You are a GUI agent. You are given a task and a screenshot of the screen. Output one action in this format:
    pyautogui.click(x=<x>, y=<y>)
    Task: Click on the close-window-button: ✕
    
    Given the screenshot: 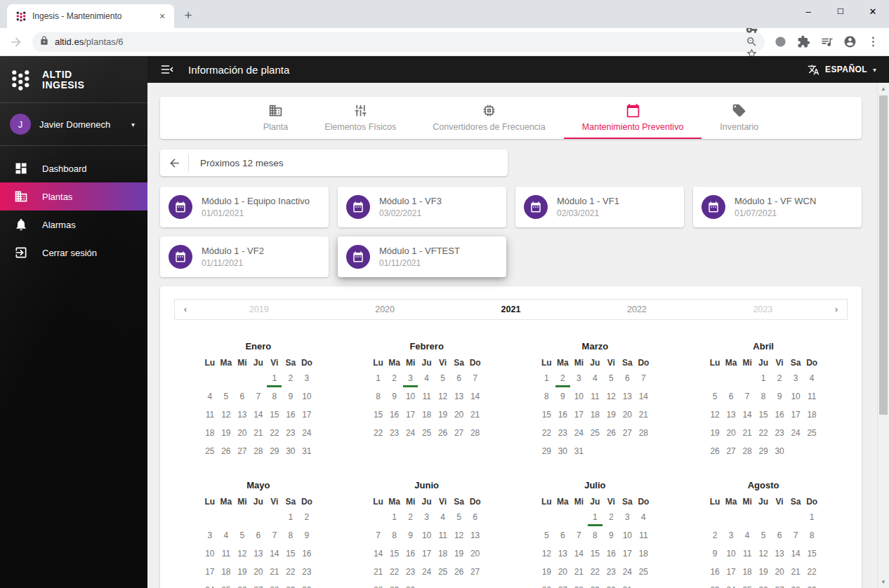 What is the action you would take?
    pyautogui.click(x=873, y=11)
    